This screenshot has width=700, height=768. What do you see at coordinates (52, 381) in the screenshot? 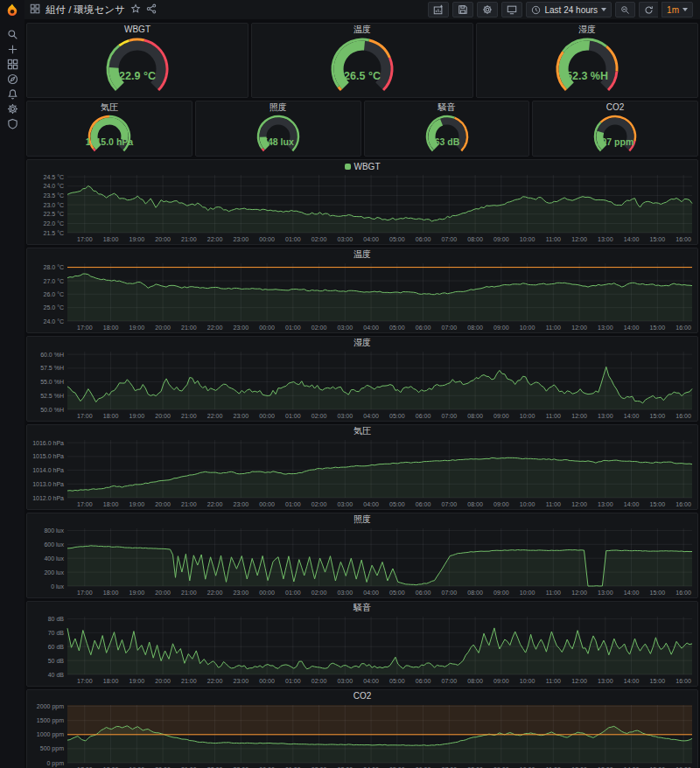
I see `svg-text: 55.0 %H` at bounding box center [52, 381].